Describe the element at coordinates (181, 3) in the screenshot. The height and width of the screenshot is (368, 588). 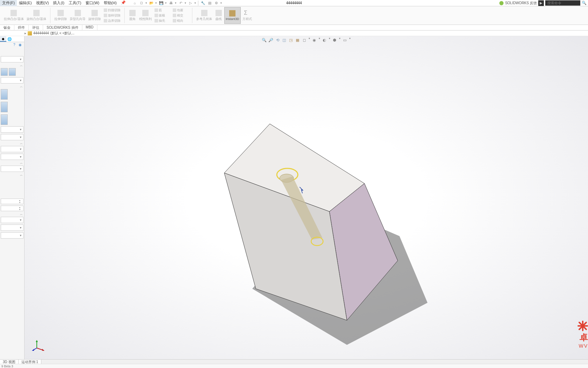
I see `undo-icon: ↶` at that location.